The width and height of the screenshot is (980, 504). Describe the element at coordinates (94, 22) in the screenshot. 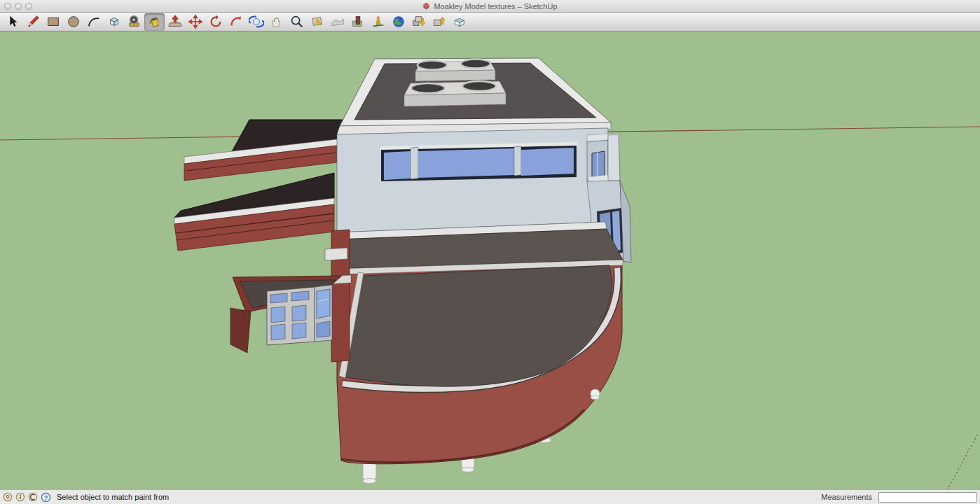

I see `arc-icon` at that location.